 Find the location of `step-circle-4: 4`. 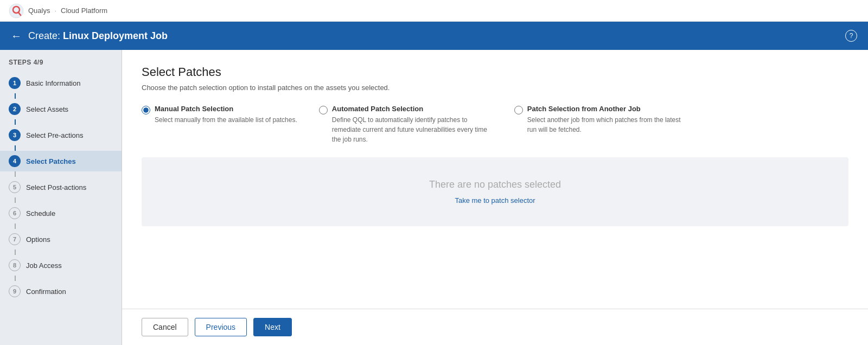

step-circle-4: 4 is located at coordinates (15, 161).